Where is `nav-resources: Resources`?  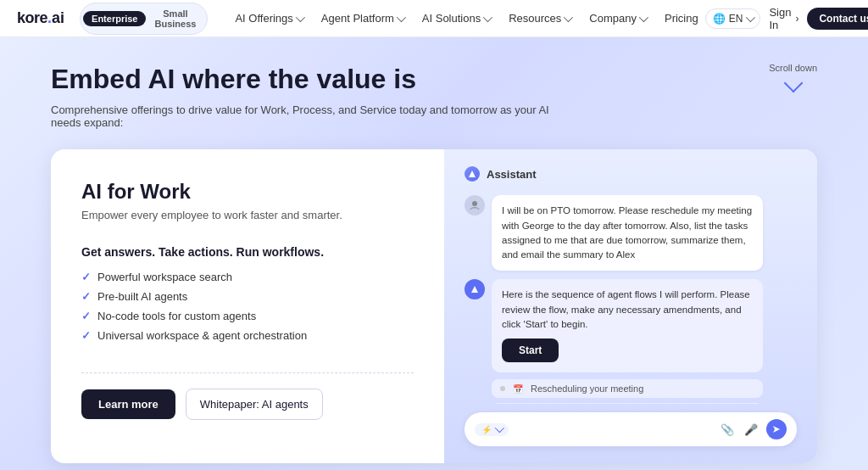 nav-resources: Resources is located at coordinates (539, 19).